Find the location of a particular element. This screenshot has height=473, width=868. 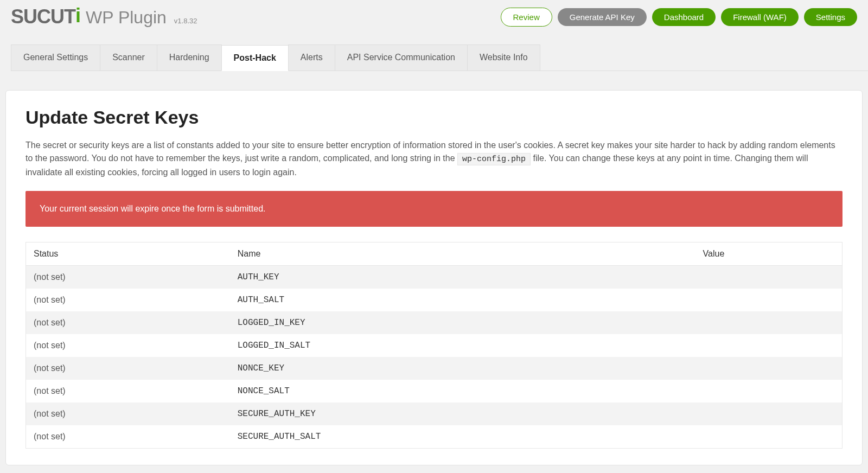

tab-api-service: API Service Communication is located at coordinates (401, 57).